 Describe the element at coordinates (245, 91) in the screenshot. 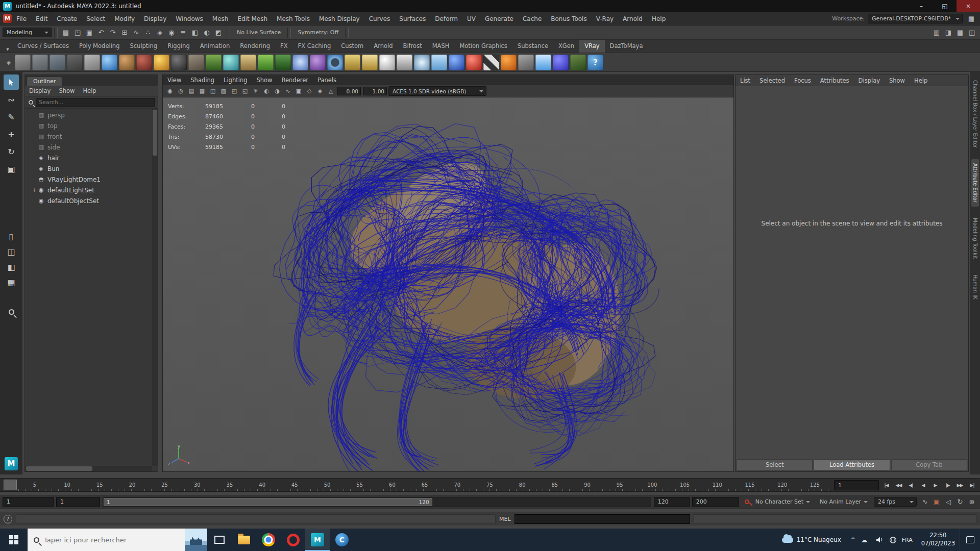

I see `safe-title-icon: ◱` at that location.